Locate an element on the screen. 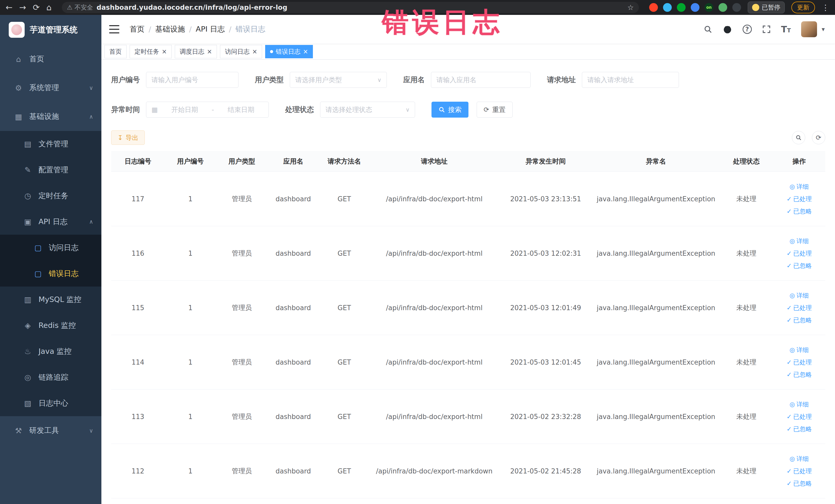 The height and width of the screenshot is (504, 835). sidebar-item: ⚙ 系统管理 ∨ is located at coordinates (51, 88).